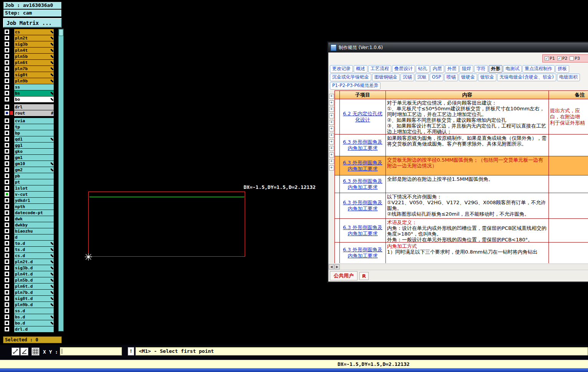 Image resolution: width=588 pixels, height=372 pixels. Describe the element at coordinates (34, 268) in the screenshot. I see `layer-name-label: sig3b.d` at that location.